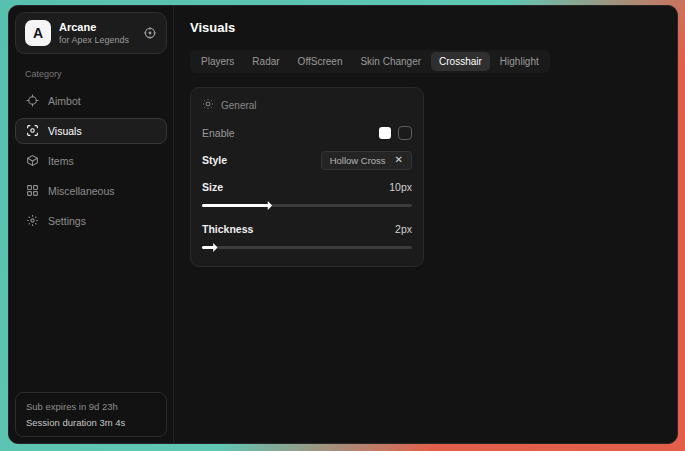 The width and height of the screenshot is (685, 451). I want to click on app-logo-letter: A, so click(38, 33).